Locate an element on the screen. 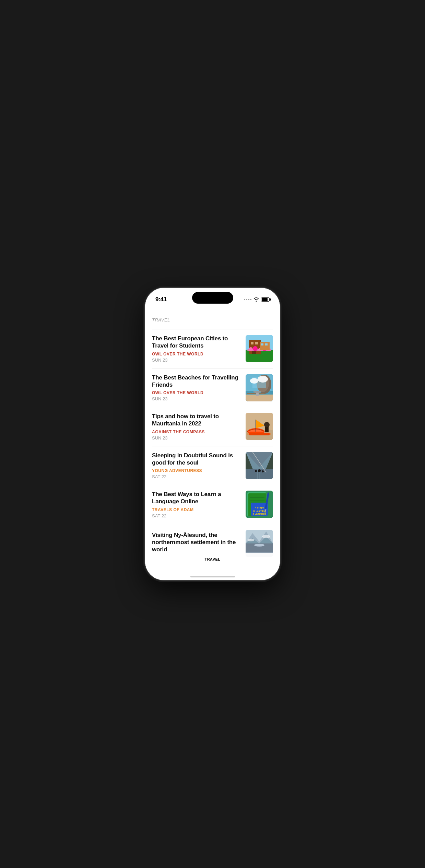  status-time: 9:41 is located at coordinates (161, 300).